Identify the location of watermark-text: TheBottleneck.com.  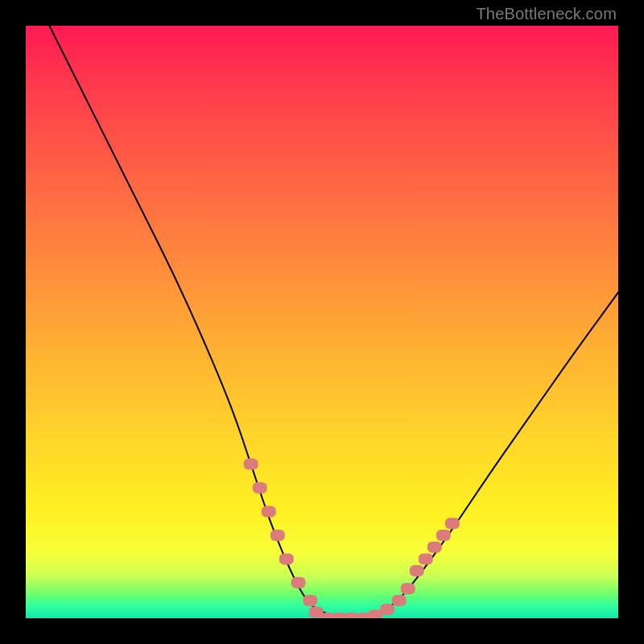
(546, 14).